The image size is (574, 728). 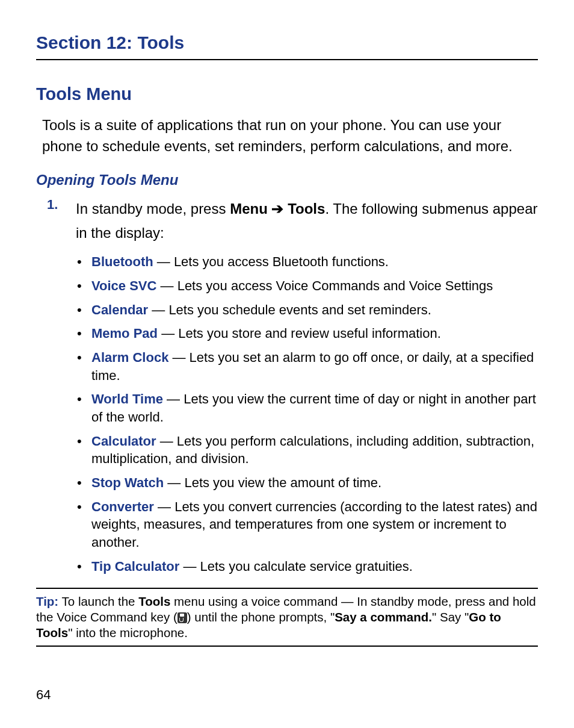 I want to click on item-term: Stop Watch, so click(x=128, y=483).